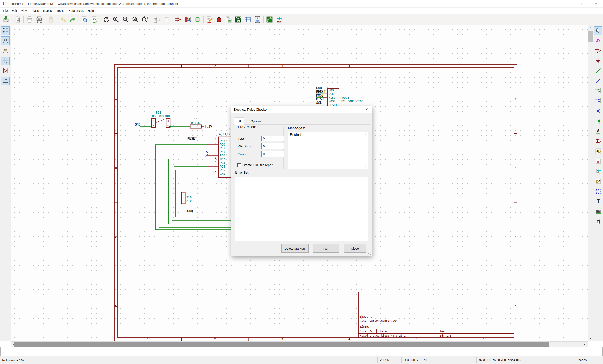 This screenshot has width=603, height=364. What do you see at coordinates (598, 151) in the screenshot?
I see `hierarchical-label-tool: A` at bounding box center [598, 151].